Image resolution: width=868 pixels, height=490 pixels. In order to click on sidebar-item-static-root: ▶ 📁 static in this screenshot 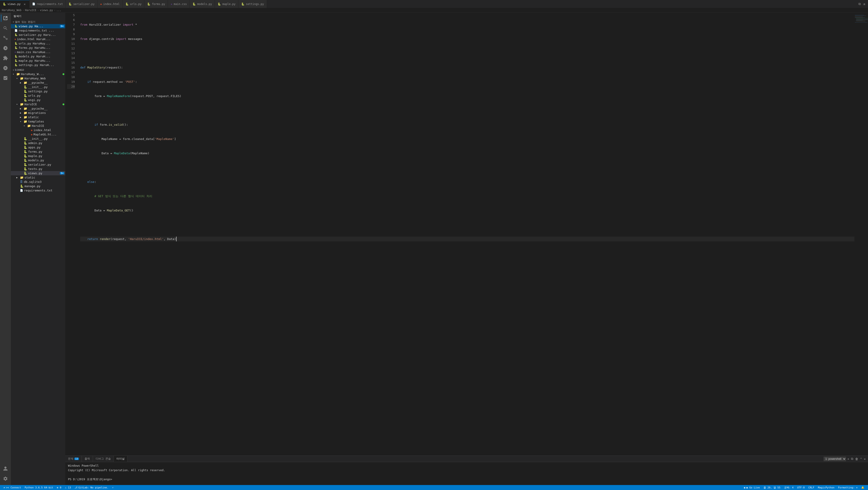, I will do `click(38, 177)`.